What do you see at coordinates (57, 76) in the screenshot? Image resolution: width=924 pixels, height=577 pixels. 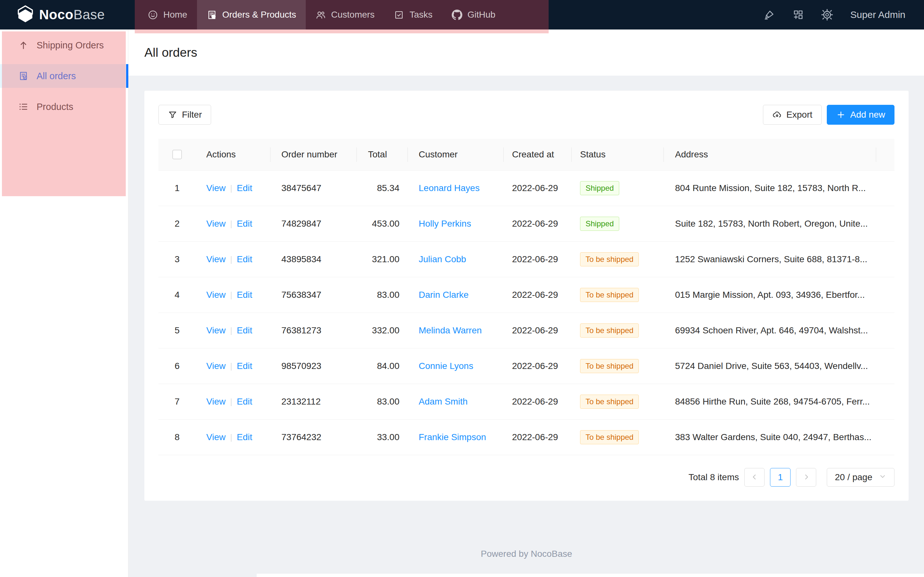 I see `sidebar-item-label: All orders` at bounding box center [57, 76].